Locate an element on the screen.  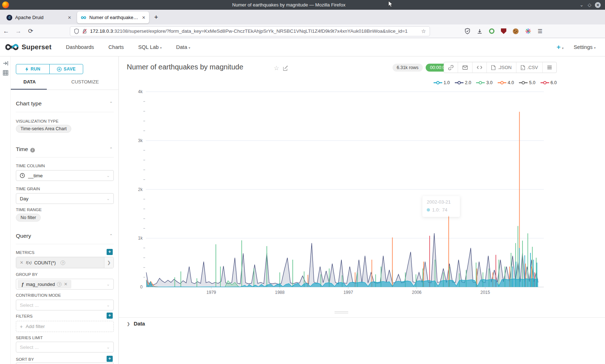
metric-item: ✕ f(x) COUNT(*) ? ❯ is located at coordinates (65, 263).